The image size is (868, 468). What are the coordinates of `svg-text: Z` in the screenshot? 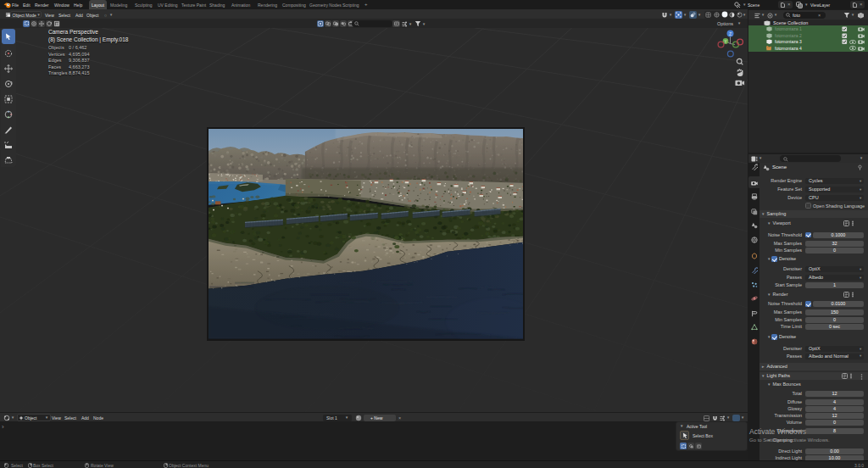 It's located at (731, 34).